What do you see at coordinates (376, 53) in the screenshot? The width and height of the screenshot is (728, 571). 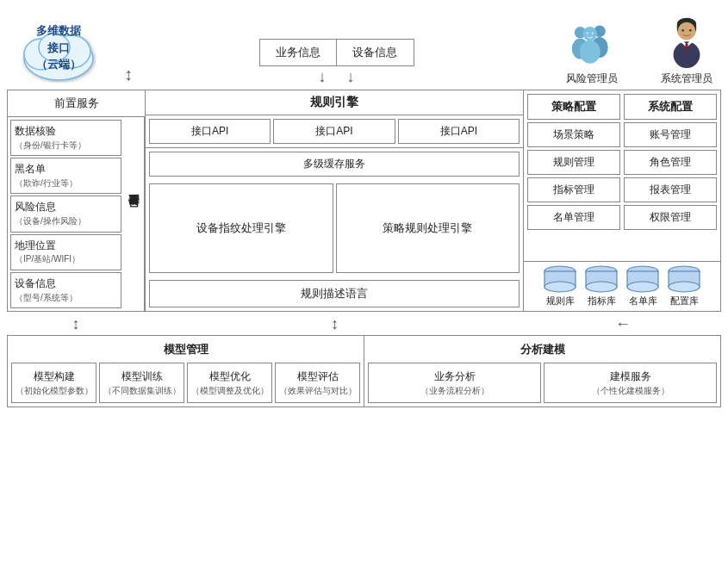 I see `device-info-box: 设备信息` at bounding box center [376, 53].